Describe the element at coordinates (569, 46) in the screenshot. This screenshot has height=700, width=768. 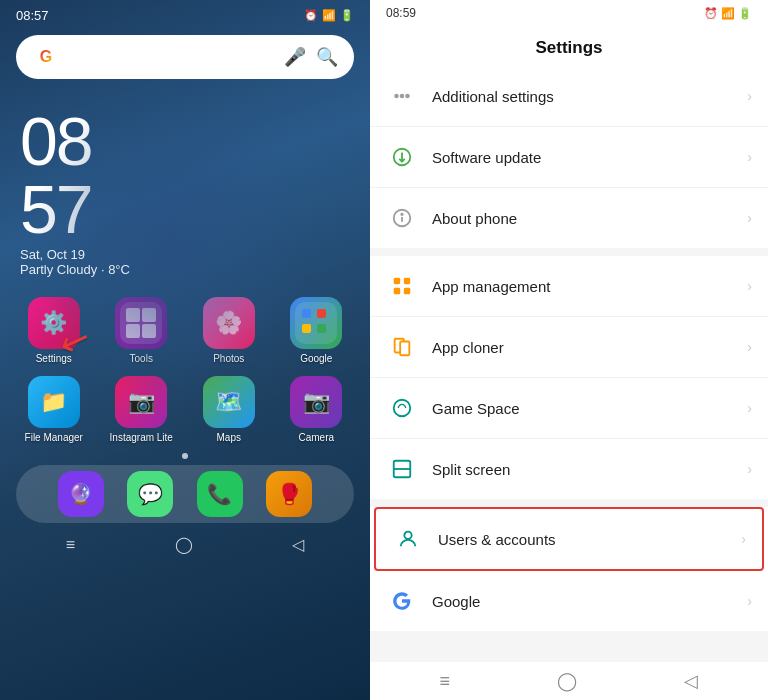
I see `settings-title: Settings` at that location.